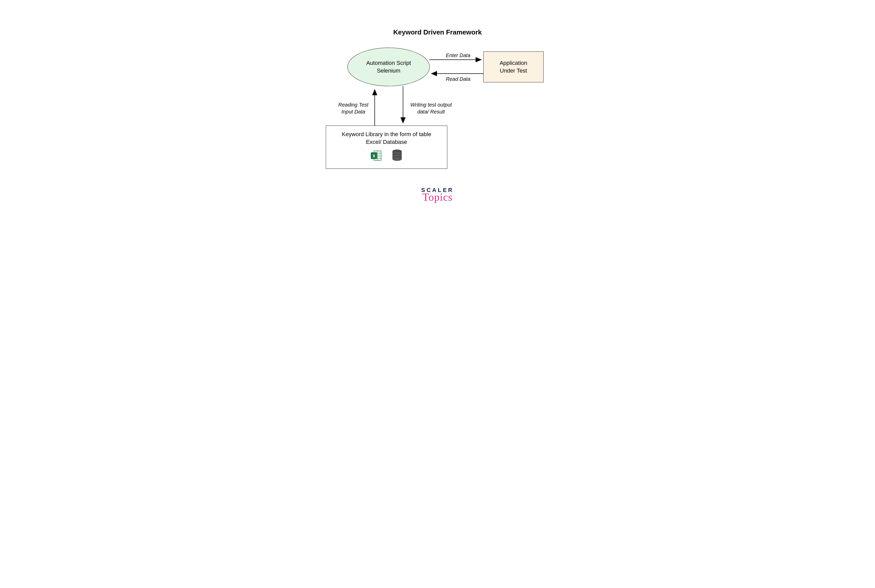 This screenshot has width=875, height=588. Describe the element at coordinates (437, 32) in the screenshot. I see `diagram-title: Keyword Driven Framework` at that location.